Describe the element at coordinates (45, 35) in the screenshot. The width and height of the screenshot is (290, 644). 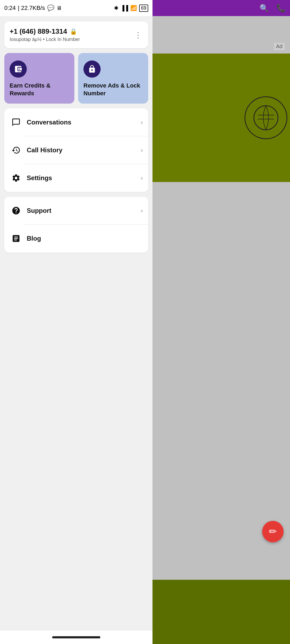
I see `phone-info: +1 (646) 889-1314 🔒 Iosupotap àµ½ • Lock…` at that location.